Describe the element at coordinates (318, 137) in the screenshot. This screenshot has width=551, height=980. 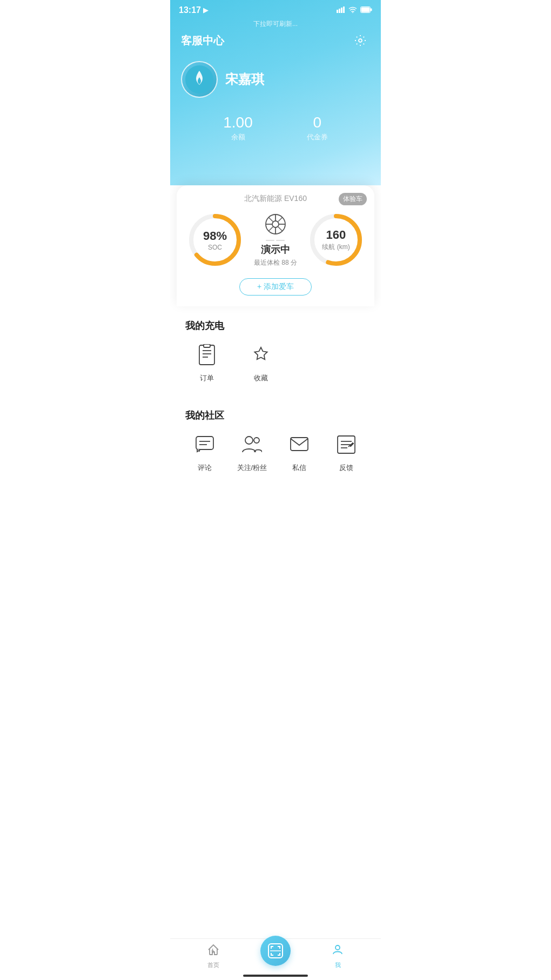
I see `voucher-label: 代金券` at that location.